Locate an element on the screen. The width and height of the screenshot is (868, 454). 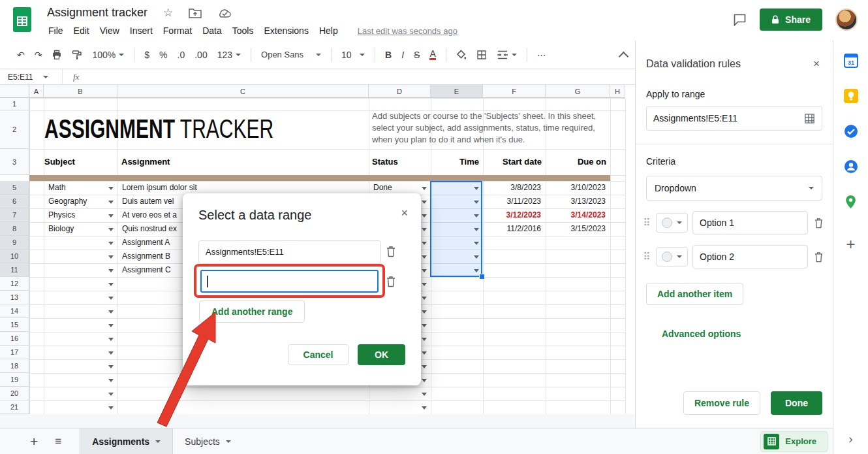
header-start-date: Start date is located at coordinates (513, 162).